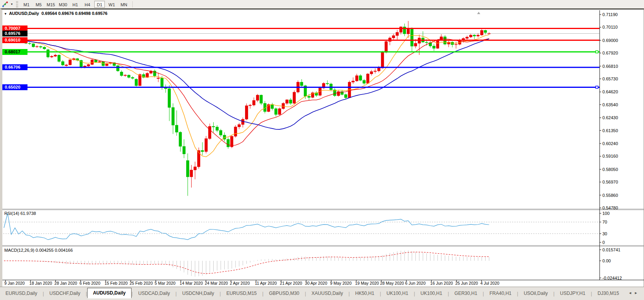 This screenshot has width=644, height=300. What do you see at coordinates (612, 278) in the screenshot?
I see `macd-axis-tick: -0.024412` at bounding box center [612, 278].